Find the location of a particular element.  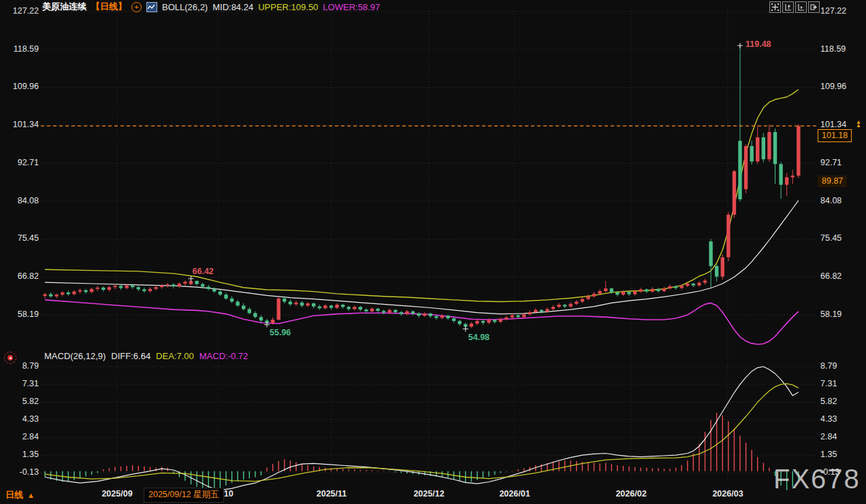

period-tag: 【日线】 is located at coordinates (109, 7).